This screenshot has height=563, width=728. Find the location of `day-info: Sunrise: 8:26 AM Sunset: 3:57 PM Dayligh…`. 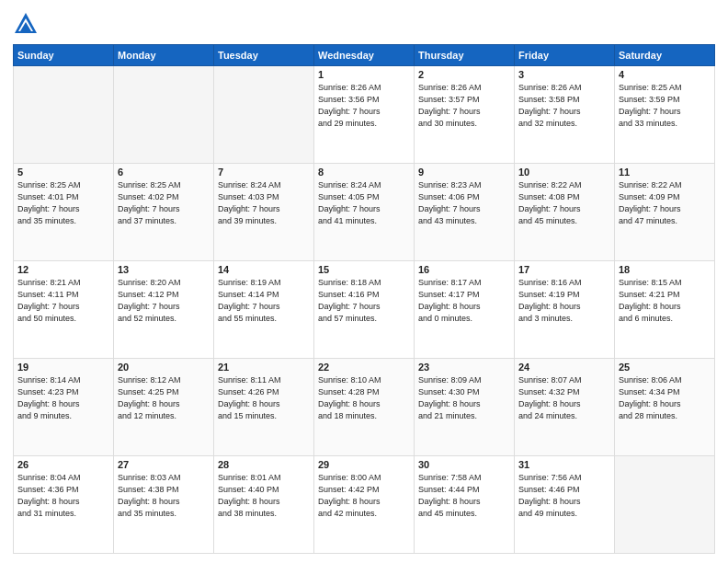

day-info: Sunrise: 8:26 AM Sunset: 3:57 PM Dayligh… is located at coordinates (464, 106).